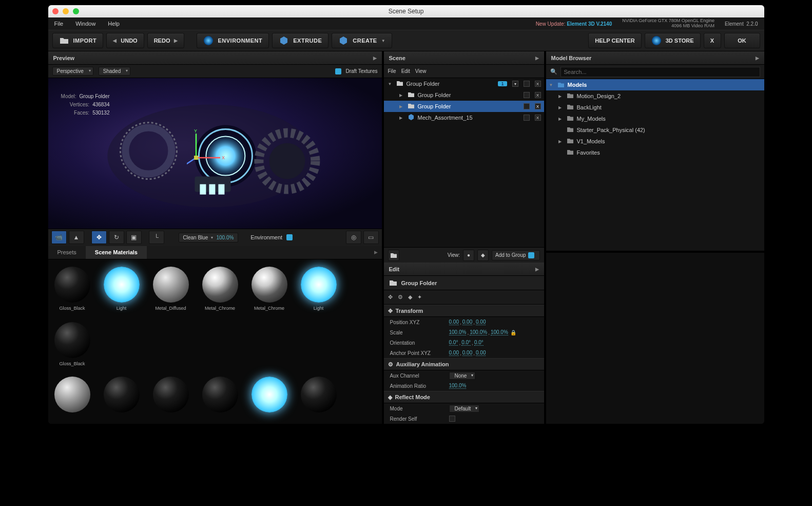 This screenshot has width=812, height=506. Describe the element at coordinates (76, 11) in the screenshot. I see `zoom-window-button` at that location.